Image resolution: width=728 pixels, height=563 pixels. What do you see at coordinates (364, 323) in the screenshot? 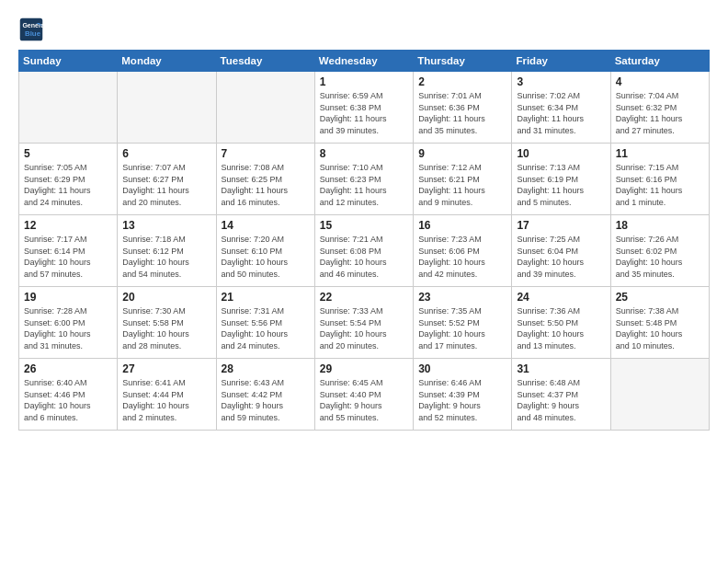
I see `day-cell: 22Sunrise: 7:33 AM Sunset: 5:54 PM Dayli…` at bounding box center [364, 323].